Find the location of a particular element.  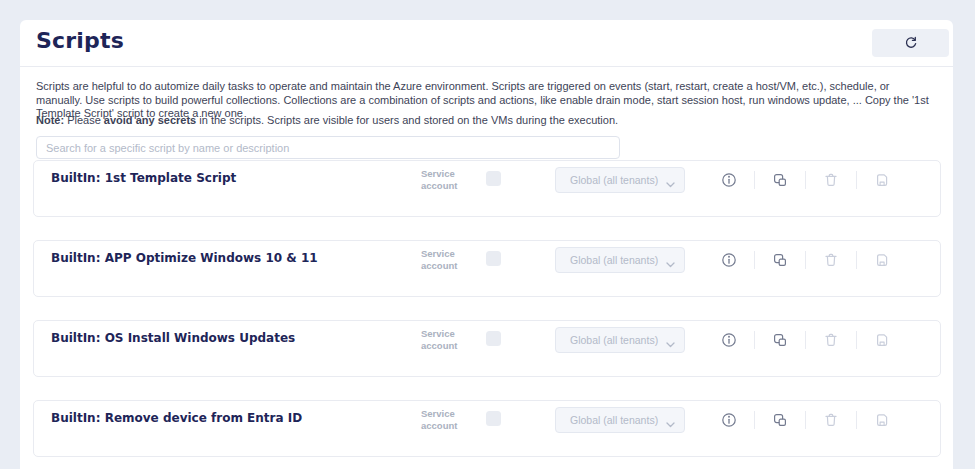

note-bold-warning: avoid any secrets is located at coordinates (150, 120).